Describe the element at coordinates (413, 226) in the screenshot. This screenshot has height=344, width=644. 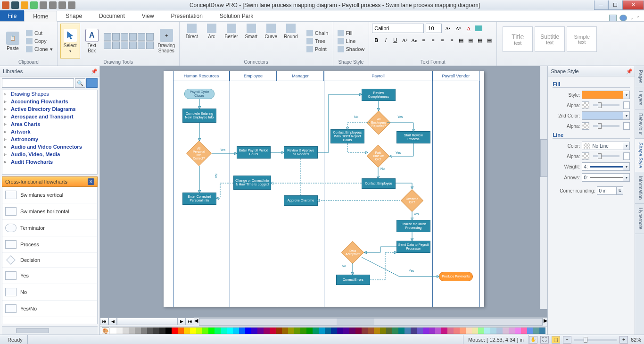
I see `node-finalize-batch: Finalize for Batch Processing` at that location.